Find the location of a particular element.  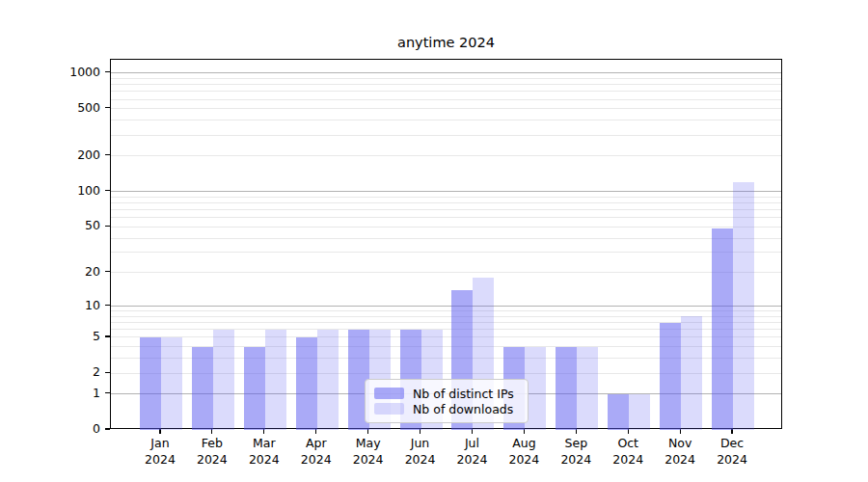

bar-nb-of-downloads-mar is located at coordinates (276, 380).